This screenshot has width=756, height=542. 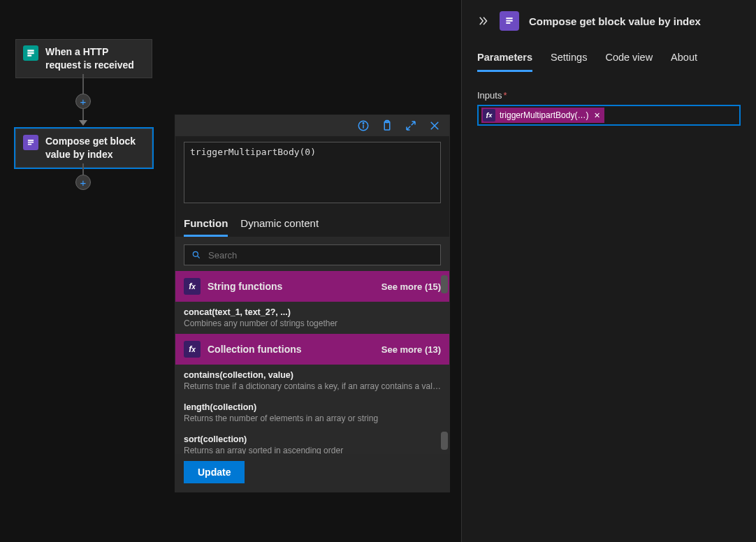 What do you see at coordinates (597, 116) in the screenshot?
I see `token-remove-icon: ✕` at bounding box center [597, 116].